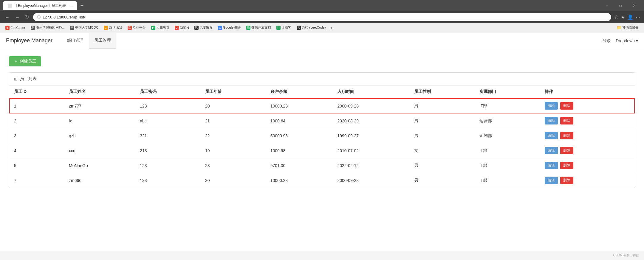 Image resolution: width=644 pixels, height=260 pixels. I want to click on star-icon: ☆, so click(616, 17).